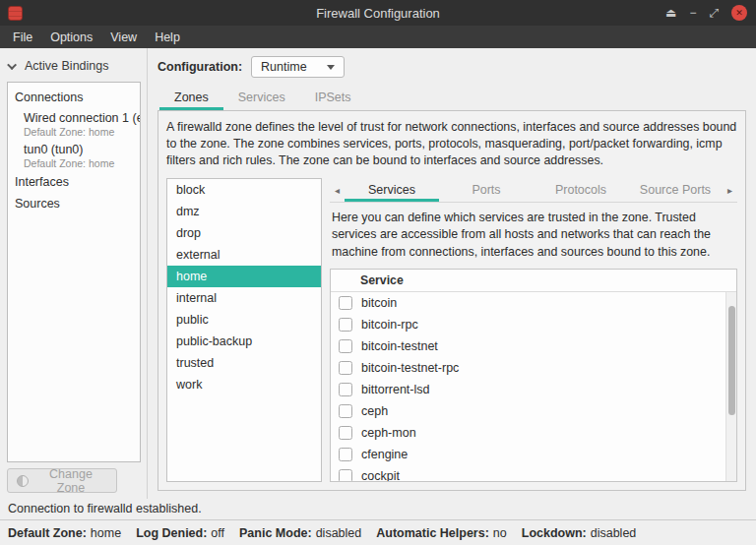 The width and height of the screenshot is (756, 545). What do you see at coordinates (534, 234) in the screenshot?
I see `services-description: Here you can define which services are t…` at bounding box center [534, 234].